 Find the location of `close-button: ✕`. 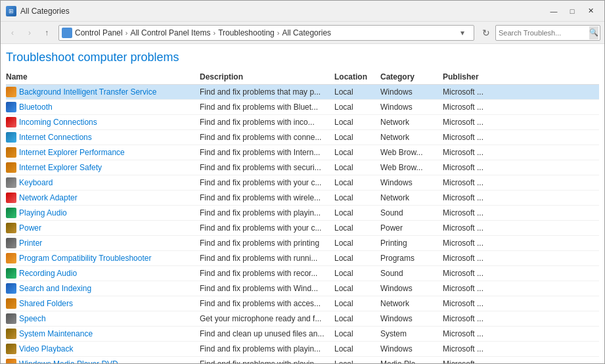

close-button: ✕ is located at coordinates (591, 11).